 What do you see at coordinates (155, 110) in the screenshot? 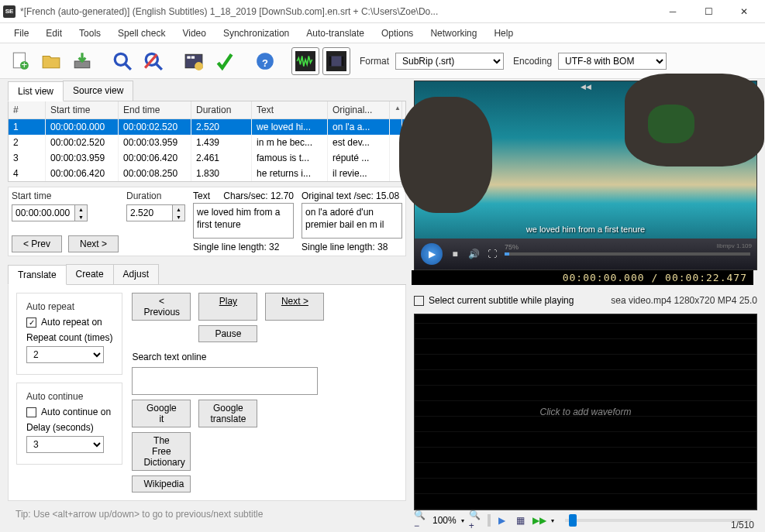
I see `col-end: End time` at bounding box center [155, 110].